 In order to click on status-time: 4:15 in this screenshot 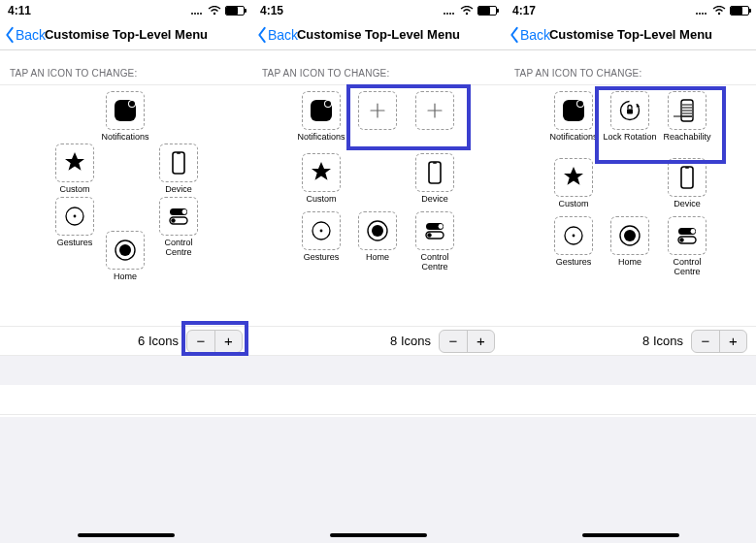, I will do `click(272, 11)`.